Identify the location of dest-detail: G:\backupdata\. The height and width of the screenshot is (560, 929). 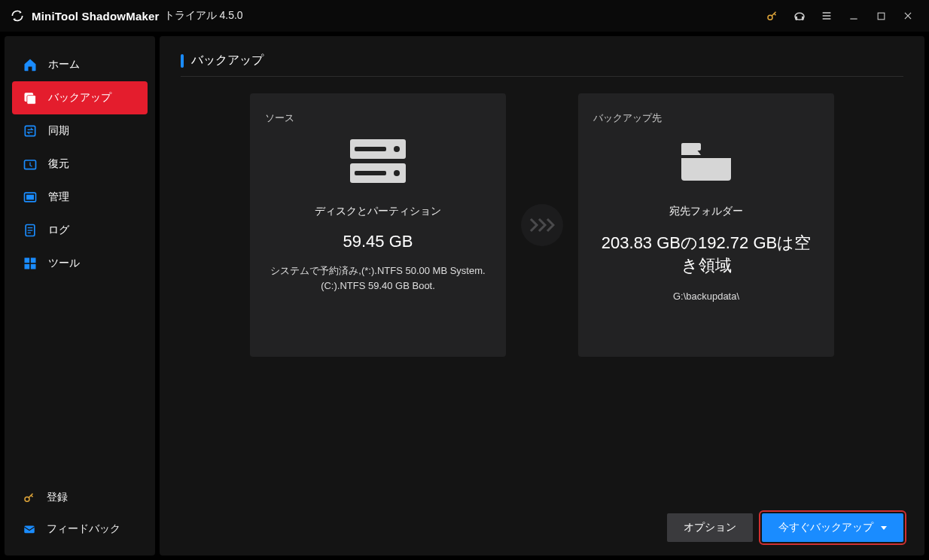
(706, 297).